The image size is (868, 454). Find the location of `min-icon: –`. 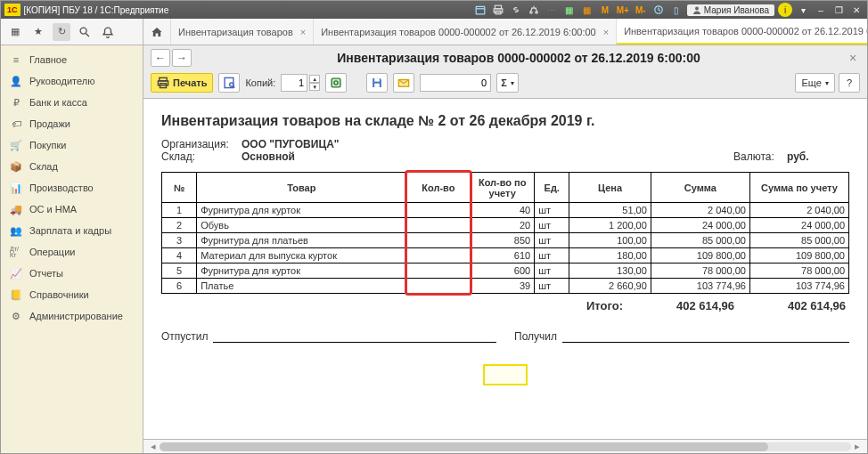

min-icon: – is located at coordinates (821, 10).